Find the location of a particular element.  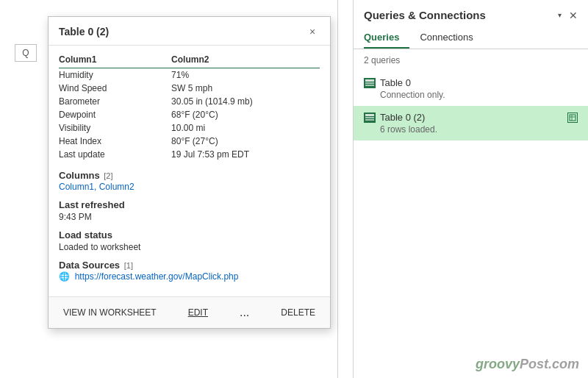

col2-header: Column2 is located at coordinates (245, 60).